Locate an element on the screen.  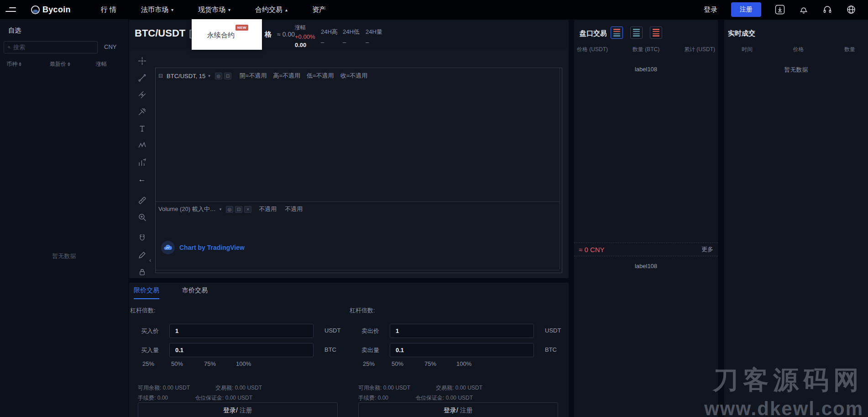
main-nav: 行 情 法币市场▾ 现货市场▾ 合约交易▴ 资产 is located at coordinates (214, 10).